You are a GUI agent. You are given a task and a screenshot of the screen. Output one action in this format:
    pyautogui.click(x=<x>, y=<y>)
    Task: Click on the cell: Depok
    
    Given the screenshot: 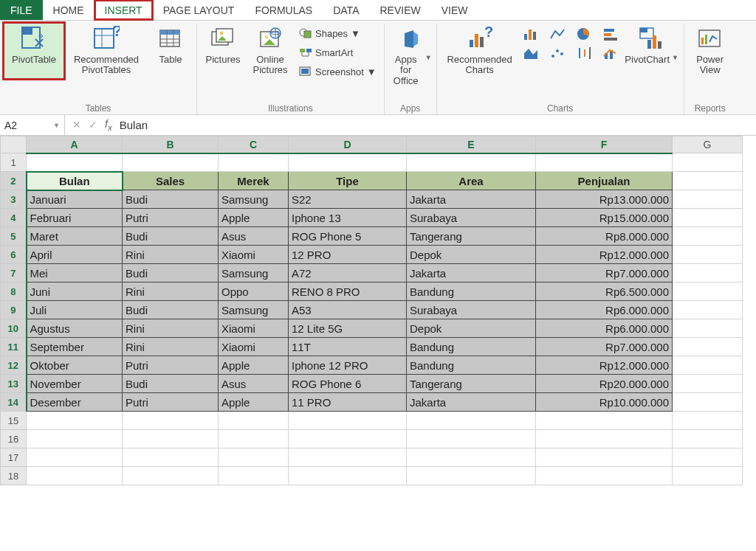 What is the action you would take?
    pyautogui.click(x=471, y=329)
    